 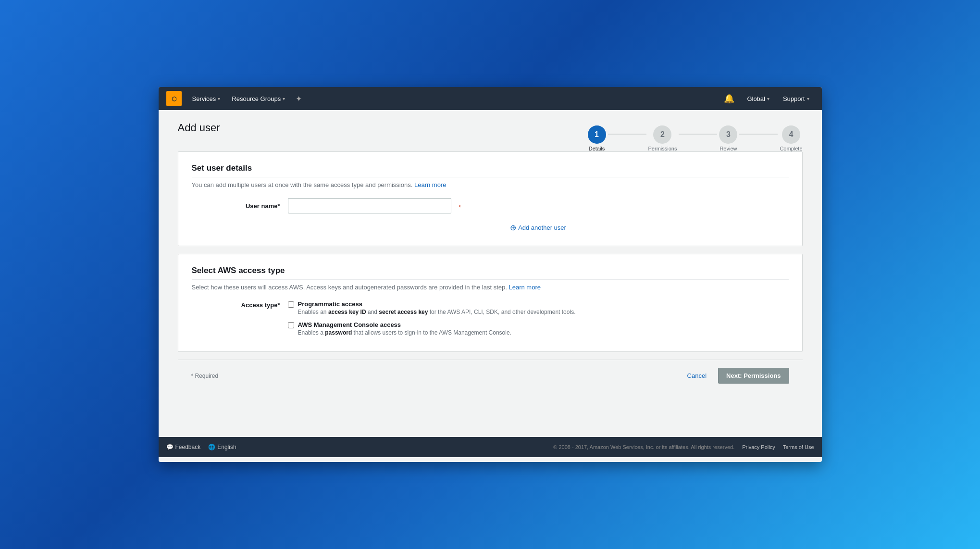 What do you see at coordinates (538, 228) in the screenshot?
I see `add-another-user-button: ⊕ Add another user` at bounding box center [538, 228].